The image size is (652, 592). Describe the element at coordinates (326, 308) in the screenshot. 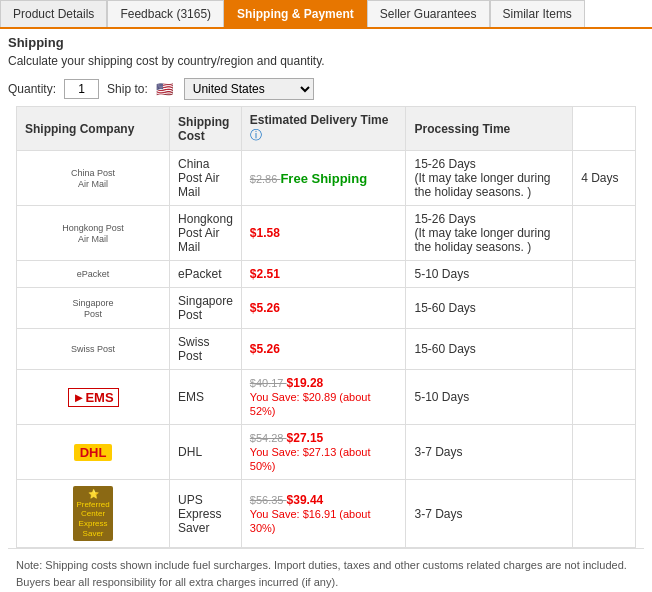

I see `table-row: SingaporePostSingapore Post$5.2615-60 Da…` at that location.